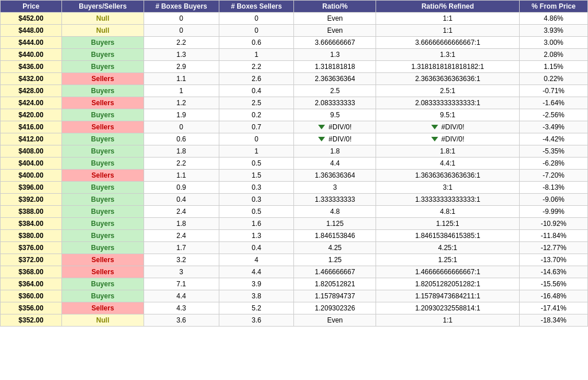 This screenshot has height=380, width=588. Describe the element at coordinates (294, 176) in the screenshot. I see `table-row: $400.00Sellers1.11.51.3636363641.3636363…` at that location.